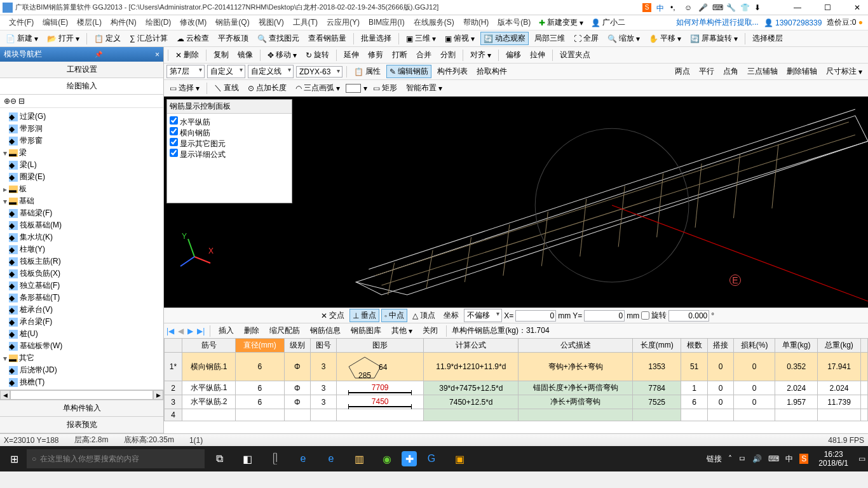 This screenshot has width=868, height=488. What do you see at coordinates (193, 23) in the screenshot?
I see `menu-modify: 修改(M)` at bounding box center [193, 23].